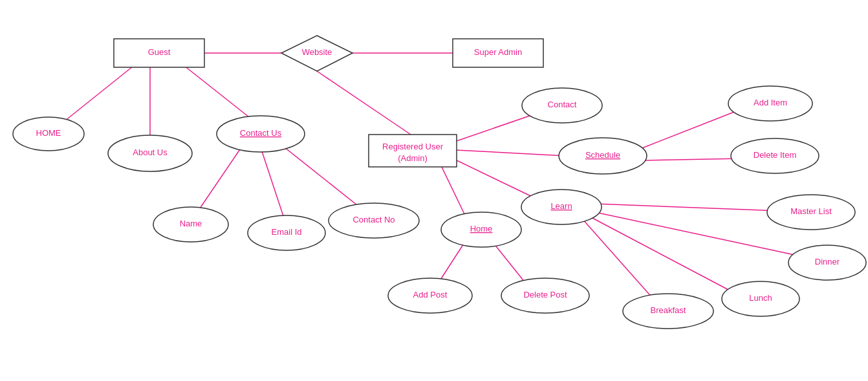 This screenshot has height=381, width=868. What do you see at coordinates (481, 230) in the screenshot?
I see `node-home-reg: Home` at bounding box center [481, 230].